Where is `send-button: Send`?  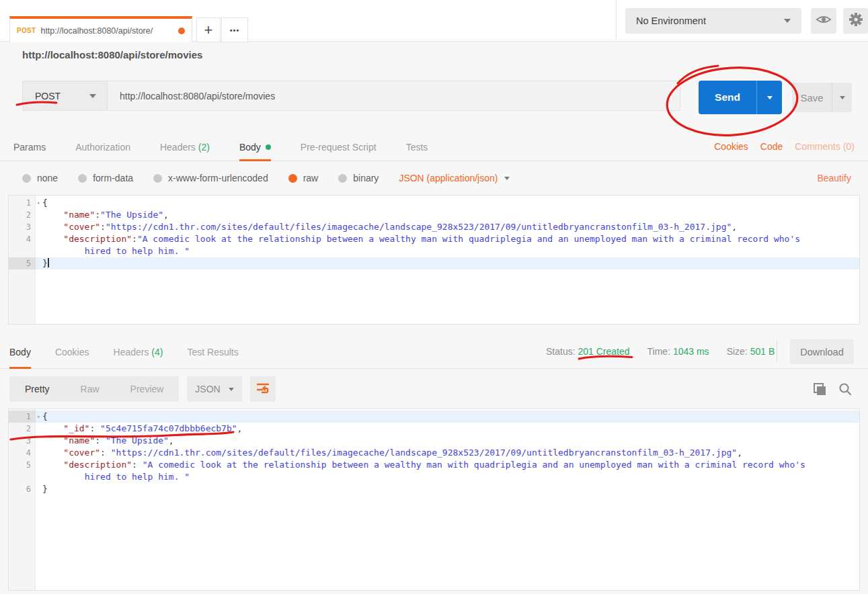 send-button: Send is located at coordinates (740, 97).